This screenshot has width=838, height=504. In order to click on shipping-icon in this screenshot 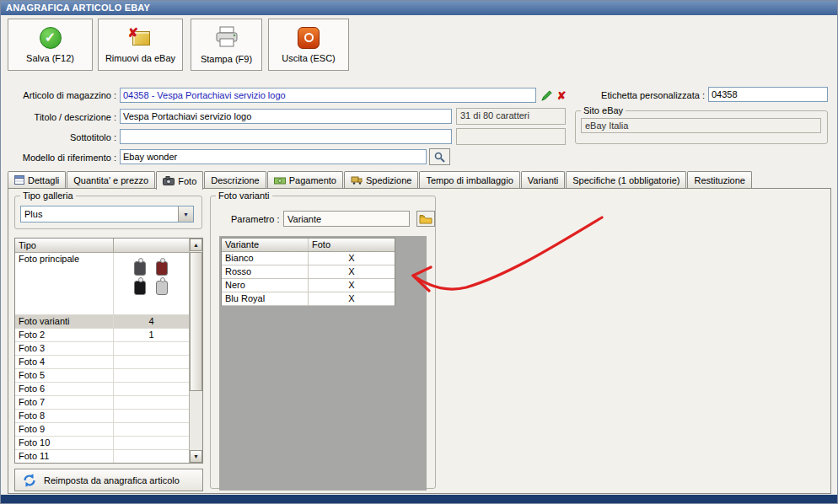, I will do `click(357, 180)`.